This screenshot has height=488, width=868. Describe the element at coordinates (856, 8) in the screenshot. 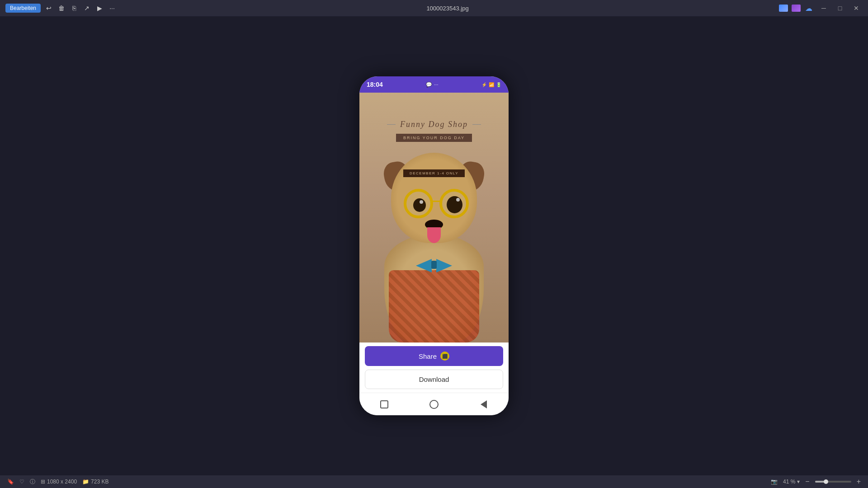

I see `close-button: ✕` at that location.